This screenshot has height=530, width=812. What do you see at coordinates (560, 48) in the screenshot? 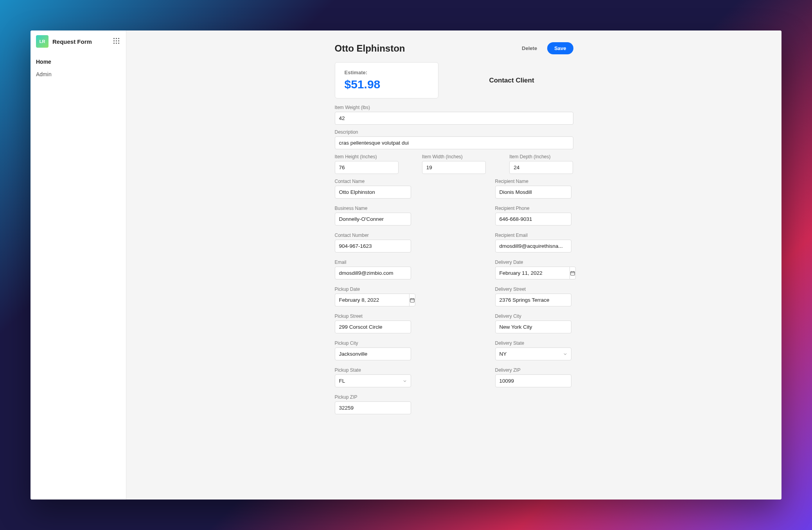
I see `save-button: Save` at bounding box center [560, 48].